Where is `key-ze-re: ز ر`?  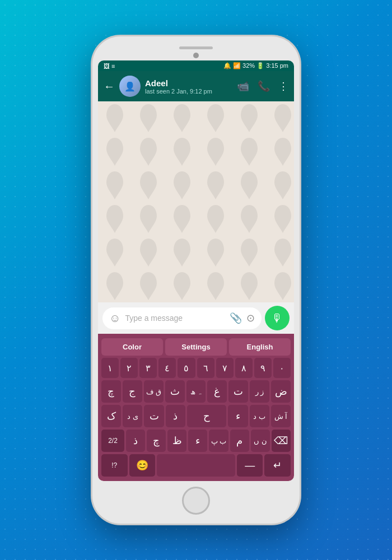
key-ze-re: ز ر is located at coordinates (260, 391).